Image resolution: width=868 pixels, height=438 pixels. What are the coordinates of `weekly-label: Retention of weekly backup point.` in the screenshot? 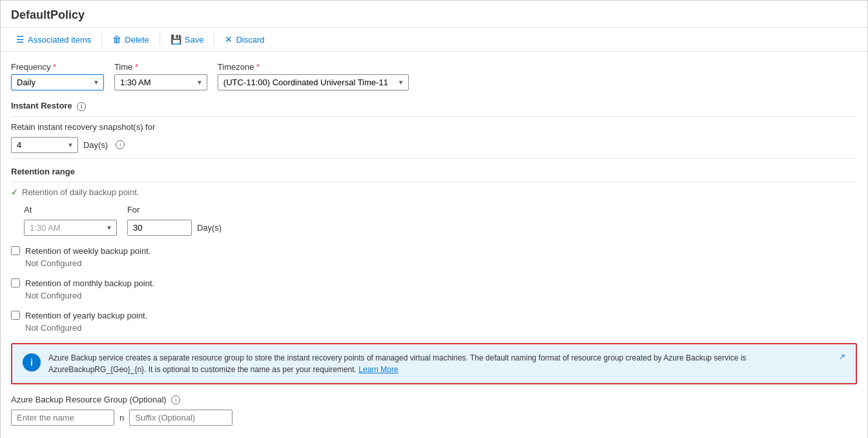 It's located at (88, 251).